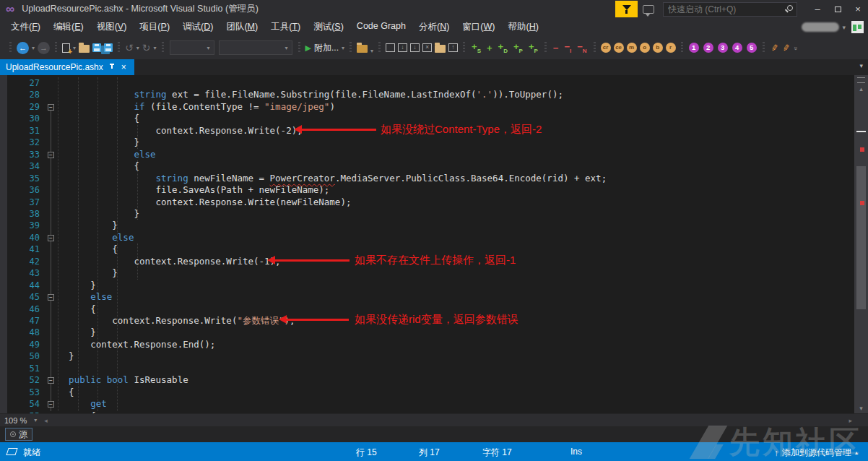  Describe the element at coordinates (112, 27) in the screenshot. I see `menu-item-2: 视图(V)` at that location.